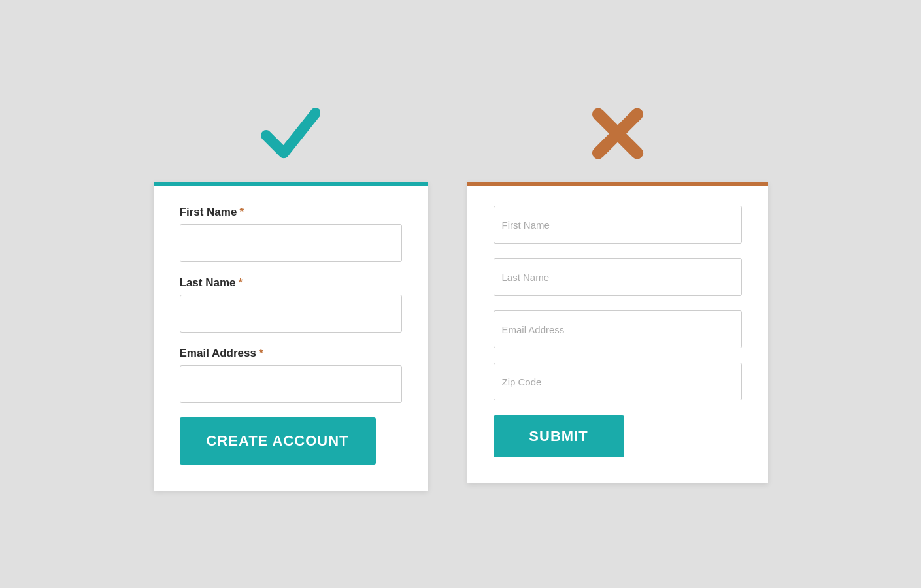  I want to click on required-star-3: *, so click(261, 353).